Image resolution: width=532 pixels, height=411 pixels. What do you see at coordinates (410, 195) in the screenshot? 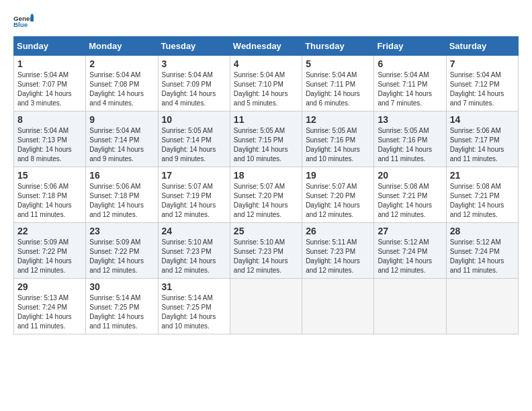
I see `calendar-cell: 20Sunrise: 5:08 AM Sunset: 7:21 PM Dayli…` at bounding box center [410, 195].